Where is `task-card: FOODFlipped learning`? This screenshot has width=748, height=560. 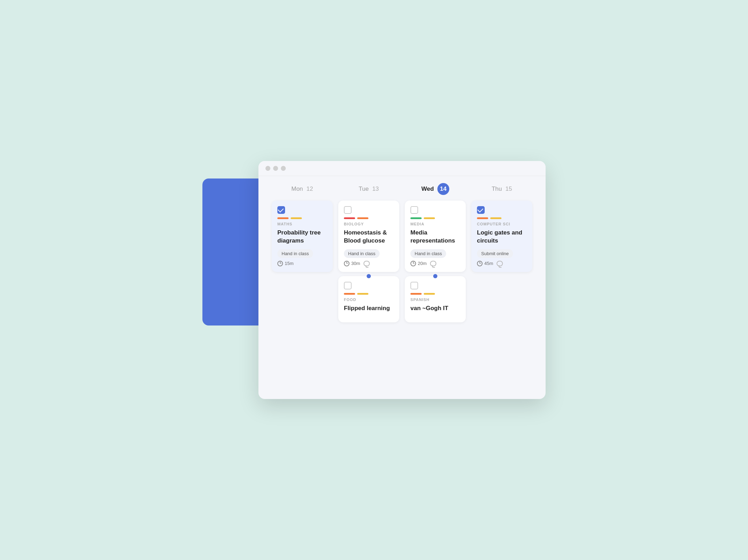
task-card: FOODFlipped learning is located at coordinates (369, 299).